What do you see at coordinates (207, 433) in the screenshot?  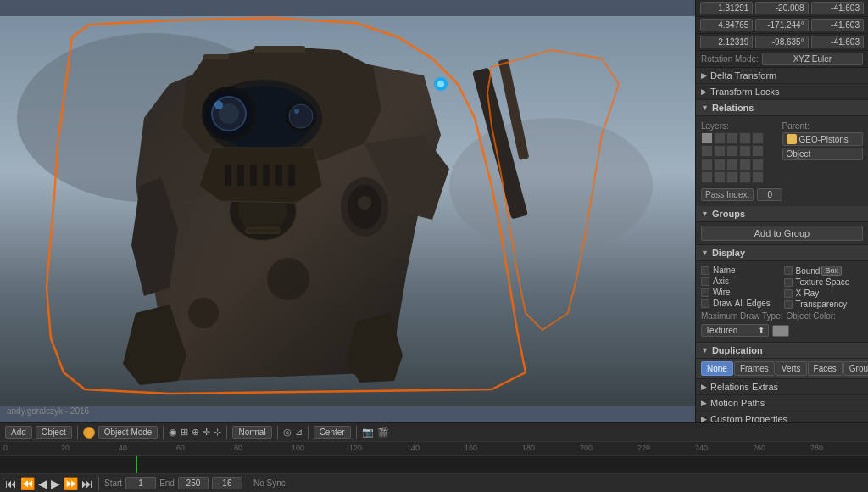 I see `cursor-icon: ✛` at bounding box center [207, 433].